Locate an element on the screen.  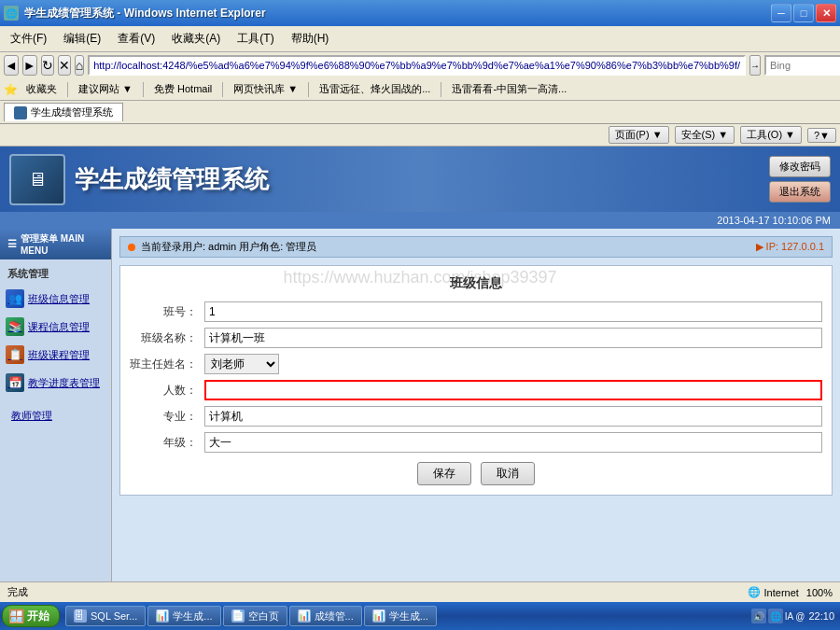
form-buttons: 保存 取消 is located at coordinates (476, 474).